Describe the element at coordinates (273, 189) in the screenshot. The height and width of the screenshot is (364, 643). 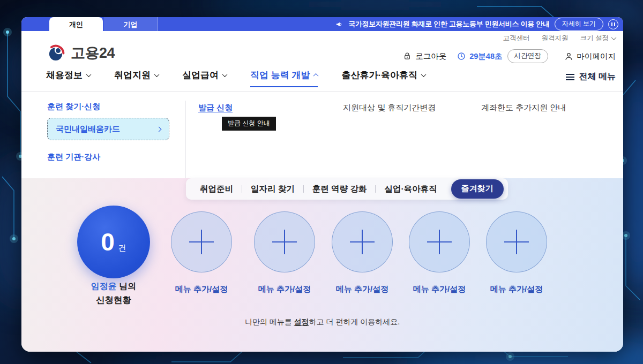
I see `quick-tab-job-search: 일자리 찾기` at that location.